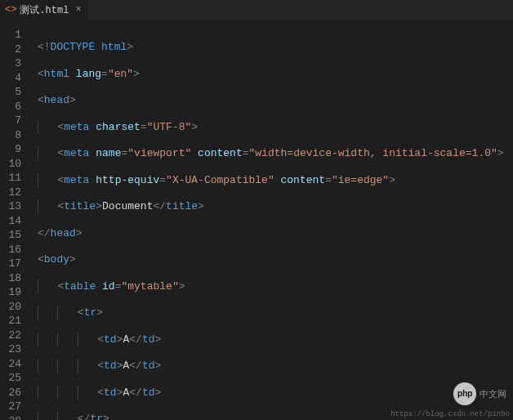 This screenshot has height=420, width=513. I want to click on html-file-icon: <>, so click(11, 10).